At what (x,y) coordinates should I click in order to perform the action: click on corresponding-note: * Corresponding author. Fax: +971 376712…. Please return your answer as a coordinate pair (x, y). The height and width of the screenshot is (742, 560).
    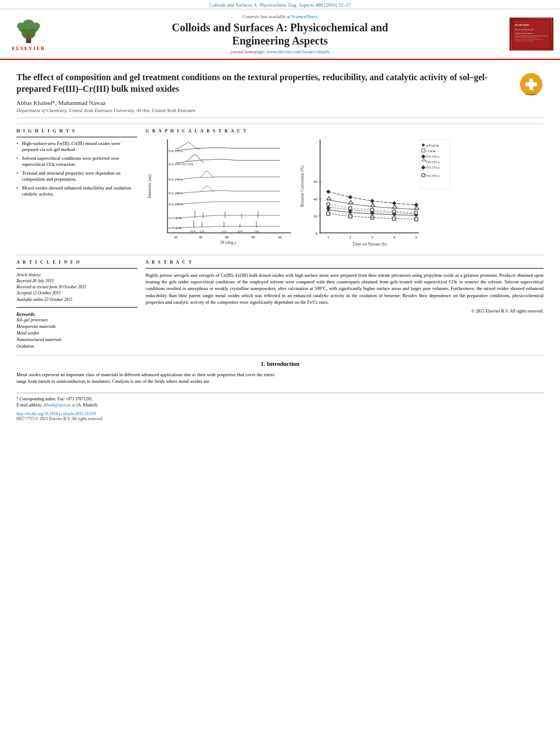
    Looking at the image, I should click on (280, 400).